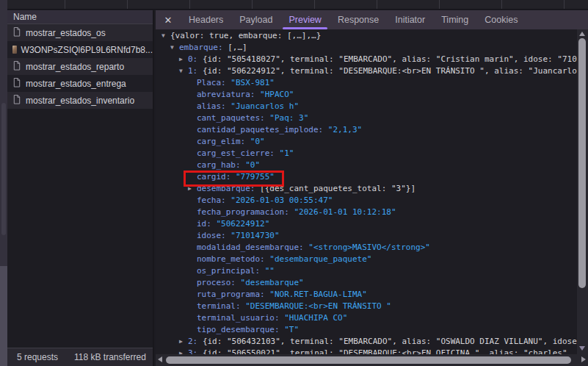 The height and width of the screenshot is (366, 588). What do you see at coordinates (366, 318) in the screenshot?
I see `tree-row: terminal_usuario: "HUACHIPA CO"` at bounding box center [366, 318].